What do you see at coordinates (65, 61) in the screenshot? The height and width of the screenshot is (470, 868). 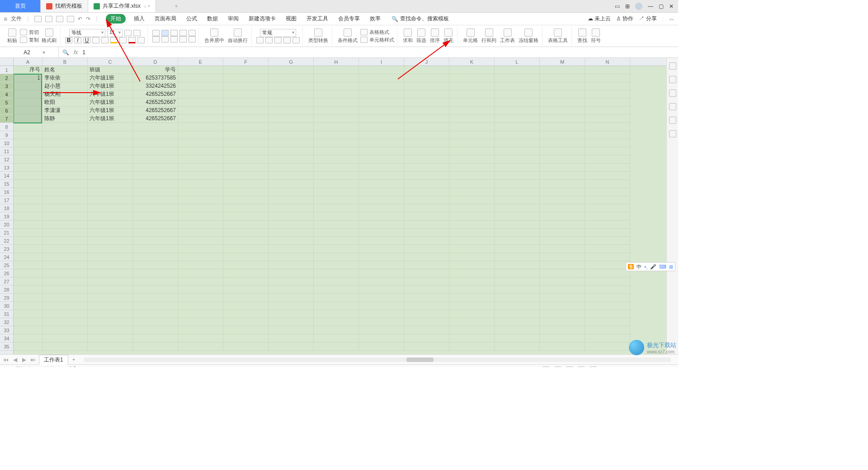 I see `colhdr-B: B` at bounding box center [65, 61].